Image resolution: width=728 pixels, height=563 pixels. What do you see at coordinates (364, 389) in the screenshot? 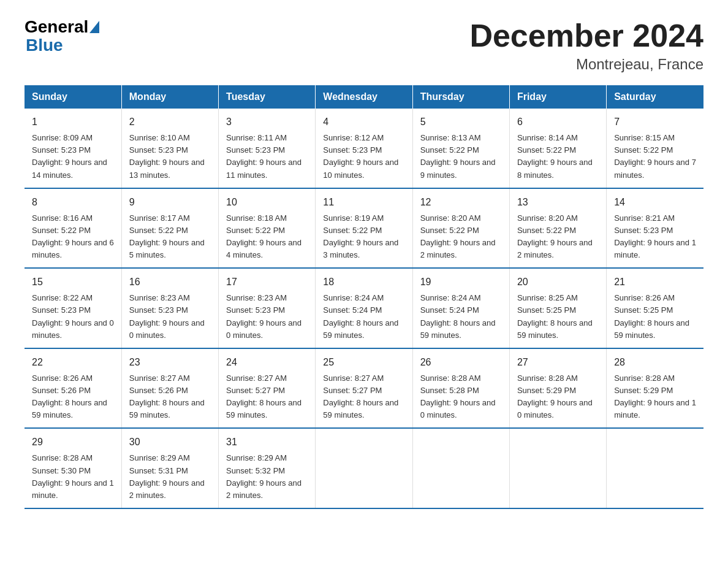
I see `calendar-day-cell: 25Sunrise: 8:27 AMSunset: 5:27 PMDayligh…` at bounding box center [364, 389].